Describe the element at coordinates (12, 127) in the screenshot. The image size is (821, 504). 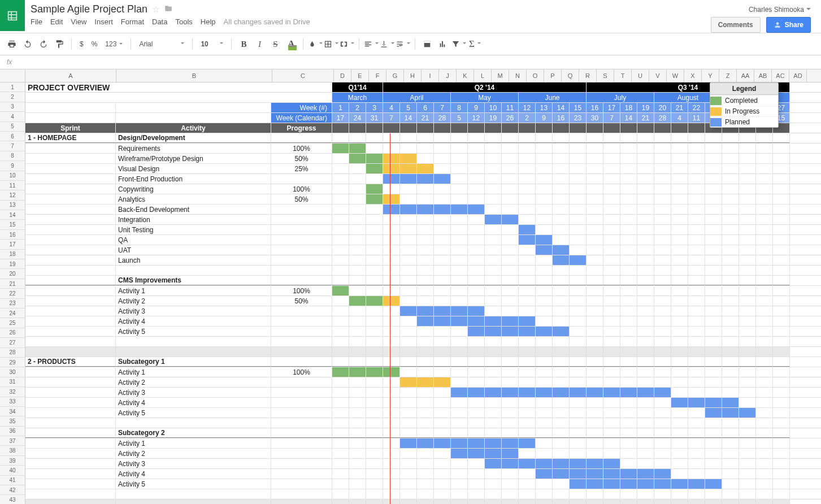
I see `row-header-5: 5` at that location.